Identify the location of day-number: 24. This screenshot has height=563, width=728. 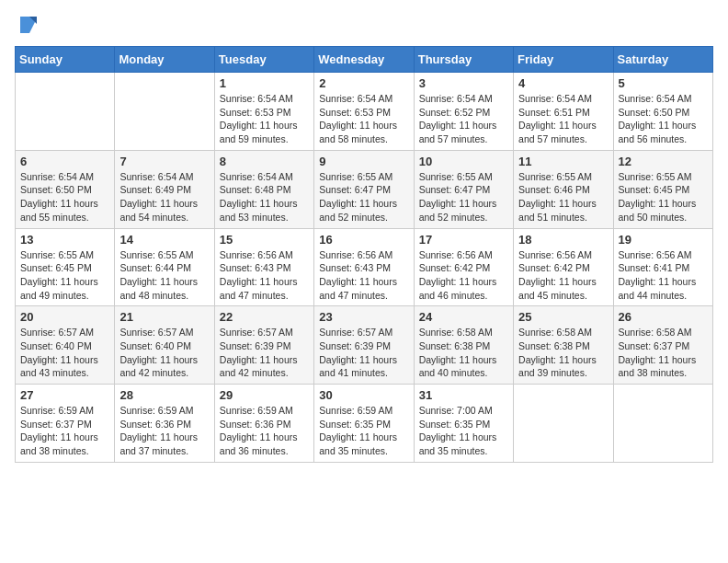
(463, 316).